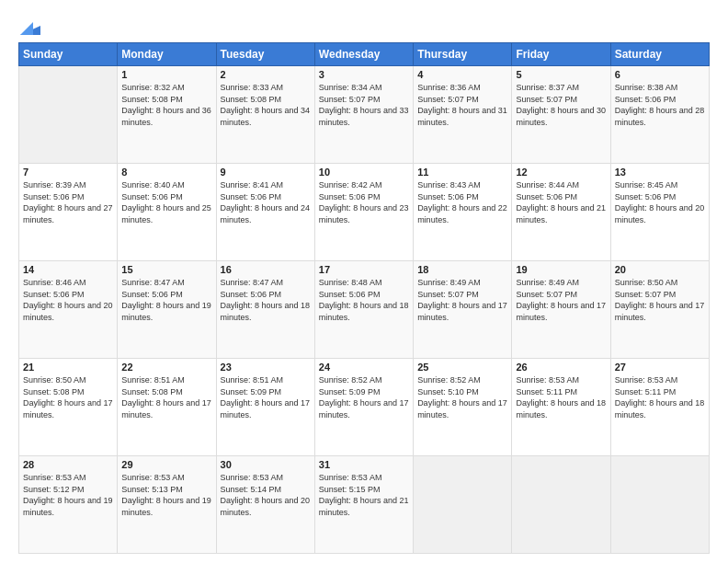 The width and height of the screenshot is (728, 563). I want to click on day-number: 27, so click(660, 367).